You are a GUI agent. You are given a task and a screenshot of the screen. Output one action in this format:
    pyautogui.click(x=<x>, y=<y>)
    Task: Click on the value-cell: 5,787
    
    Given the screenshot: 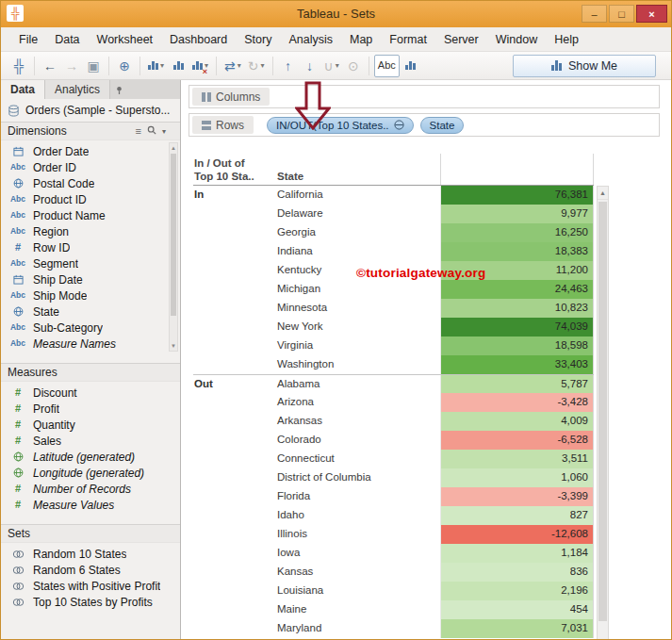 What is the action you would take?
    pyautogui.click(x=517, y=385)
    